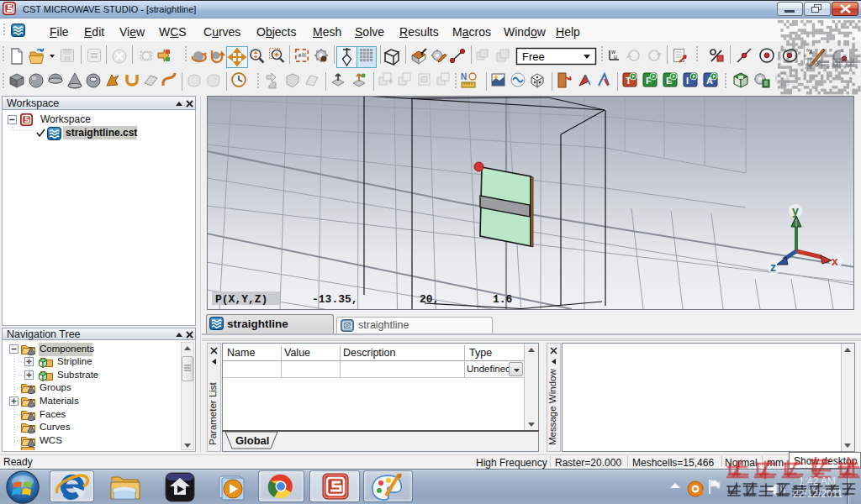 This screenshot has width=861, height=504. What do you see at coordinates (241, 299) in the screenshot?
I see `svg-text: P(X,Y,Z)` at bounding box center [241, 299].